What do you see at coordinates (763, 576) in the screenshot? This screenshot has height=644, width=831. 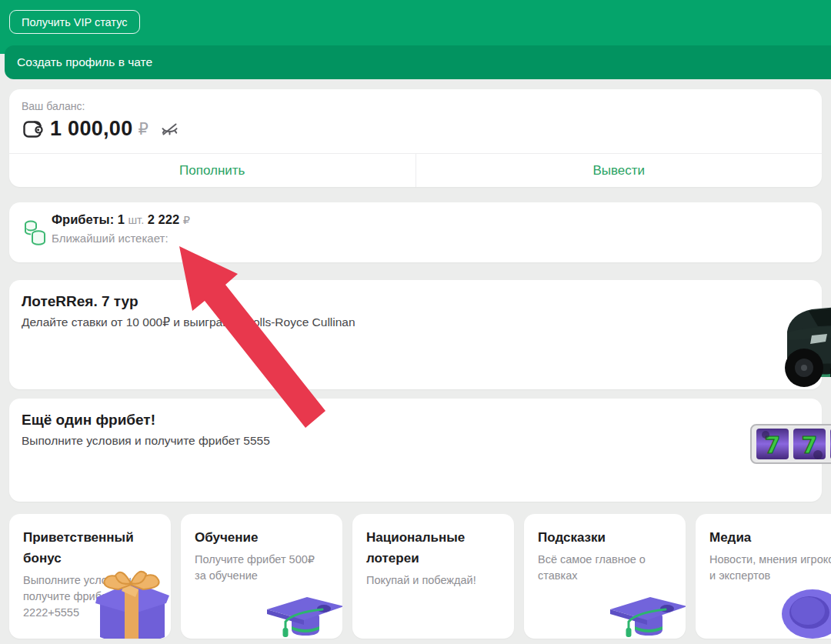 I see `shortcut-card-media: Медиа Новости, мнения игроков и эксперто…` at bounding box center [763, 576].